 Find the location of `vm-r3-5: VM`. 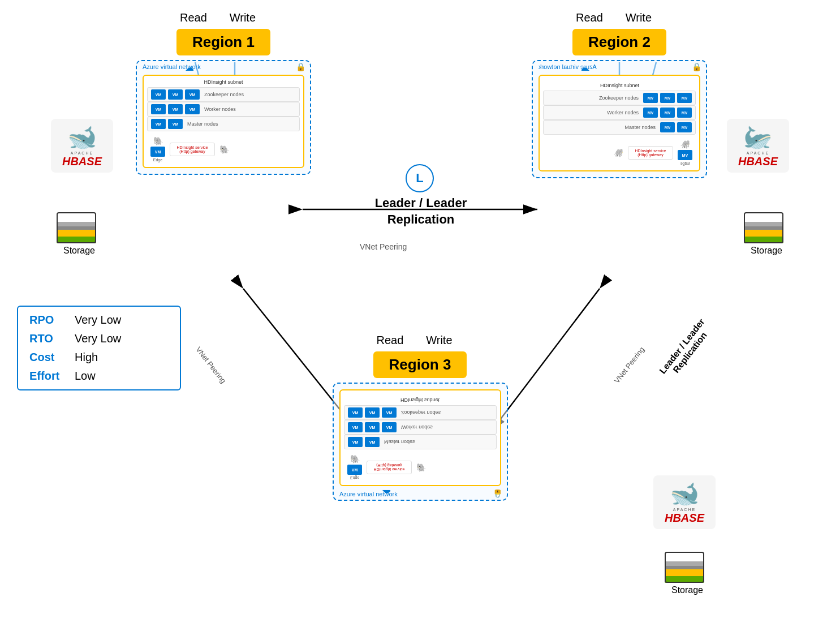

vm-r3-5: VM is located at coordinates (372, 427).